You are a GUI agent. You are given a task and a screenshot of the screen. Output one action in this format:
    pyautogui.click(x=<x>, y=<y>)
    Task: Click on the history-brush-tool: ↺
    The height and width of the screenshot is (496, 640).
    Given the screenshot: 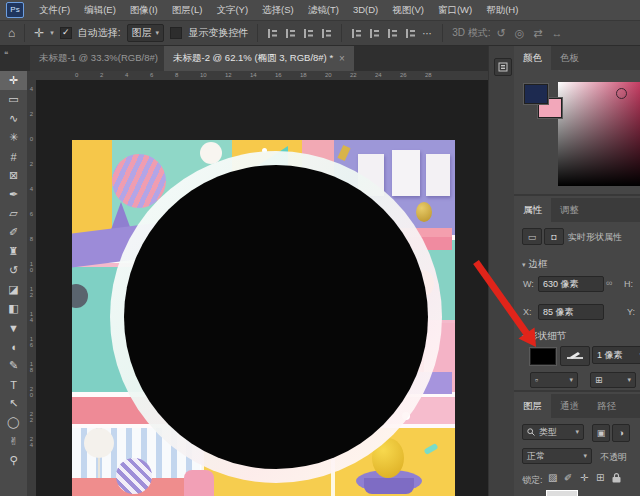 What is the action you would take?
    pyautogui.click(x=14, y=270)
    